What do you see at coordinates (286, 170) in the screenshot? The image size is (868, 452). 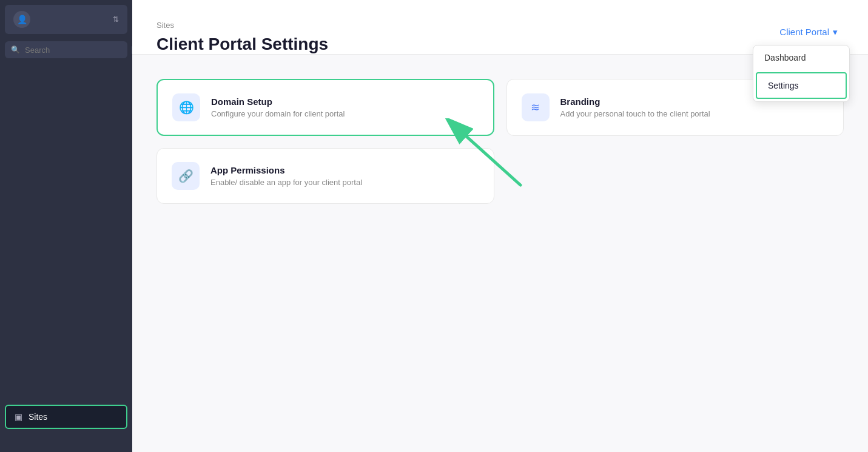 I see `app-permissions-title: App Permissions` at bounding box center [286, 170].